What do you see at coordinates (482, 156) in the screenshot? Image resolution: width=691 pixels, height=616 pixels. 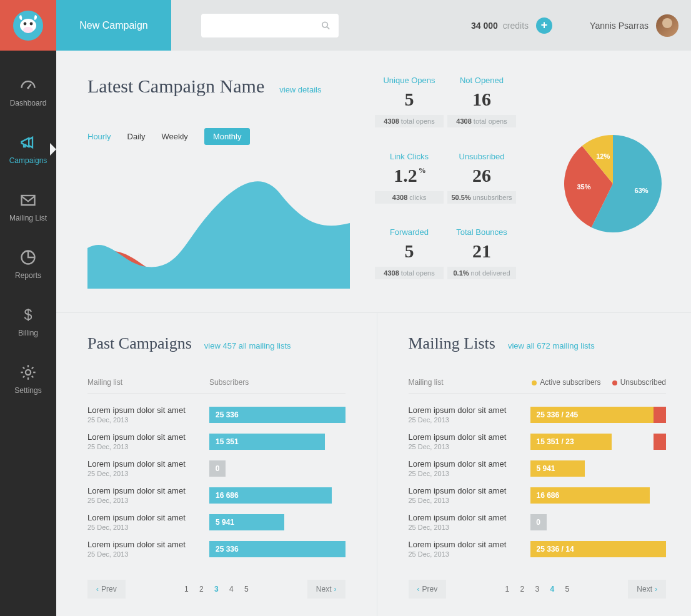 I see `metric-title: Unsubsribed` at bounding box center [482, 156].